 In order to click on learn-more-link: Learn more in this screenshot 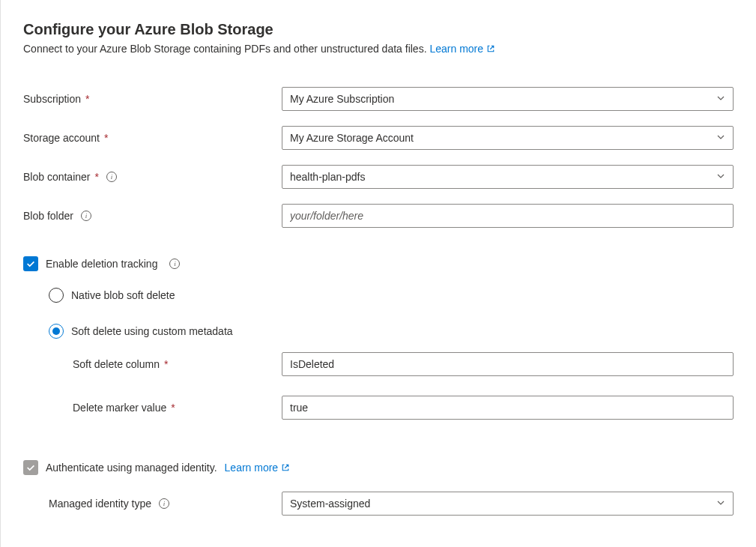, I will do `click(462, 49)`.